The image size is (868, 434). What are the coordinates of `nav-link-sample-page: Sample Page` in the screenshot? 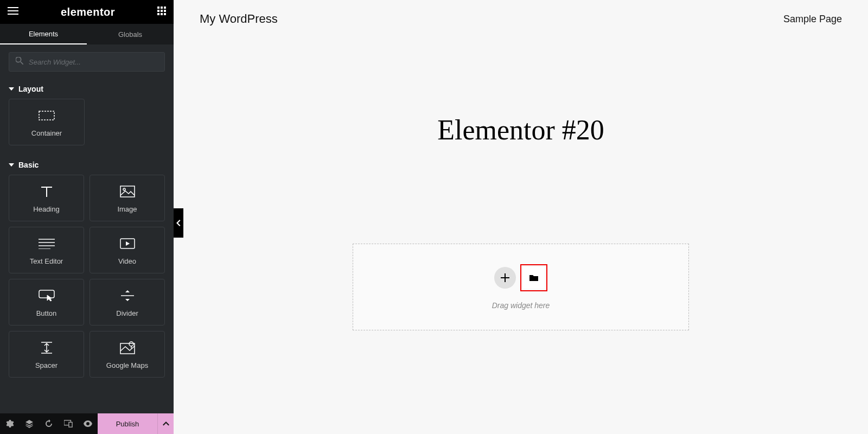 It's located at (813, 20).